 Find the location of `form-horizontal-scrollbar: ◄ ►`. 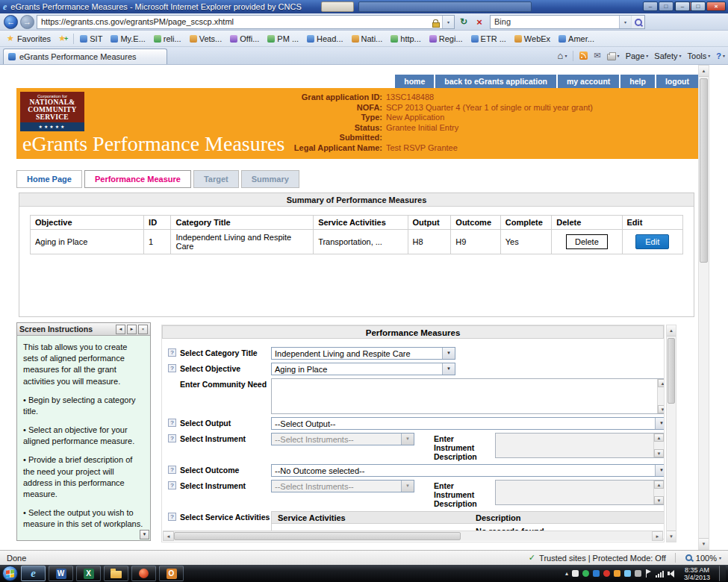

form-horizontal-scrollbar: ◄ ► is located at coordinates (413, 536).